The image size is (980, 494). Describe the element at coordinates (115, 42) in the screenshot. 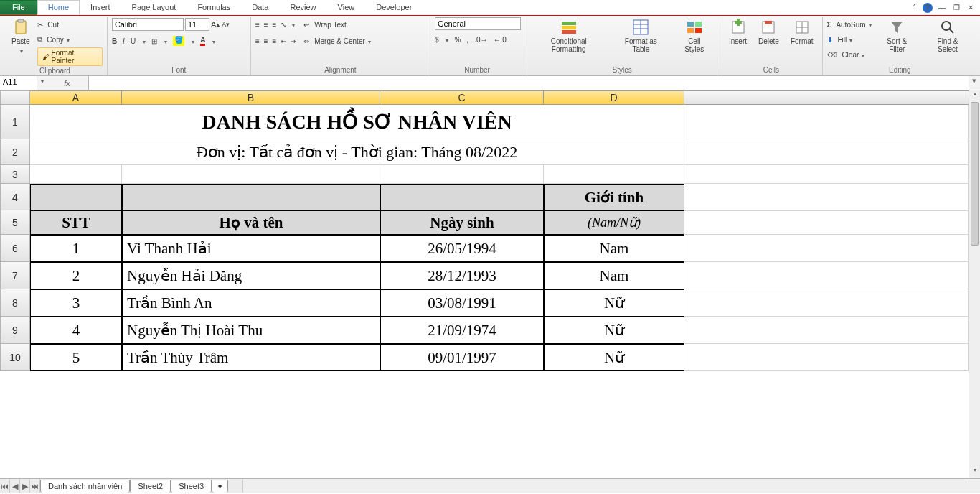

I see `bold-button: B` at that location.